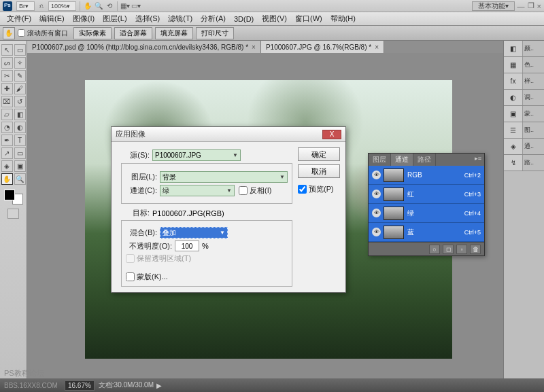 This screenshot has height=392, width=544. What do you see at coordinates (215, 33) in the screenshot?
I see `print-size-button: 打印尺寸` at bounding box center [215, 33].